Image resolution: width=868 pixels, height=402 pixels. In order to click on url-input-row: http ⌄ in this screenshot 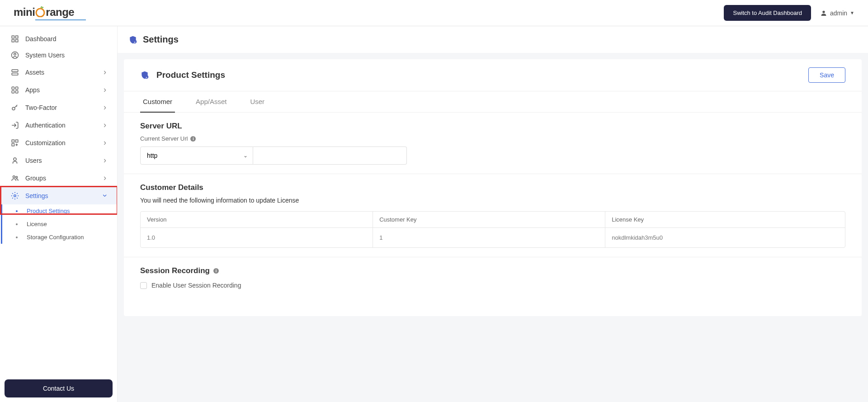, I will do `click(493, 156)`.